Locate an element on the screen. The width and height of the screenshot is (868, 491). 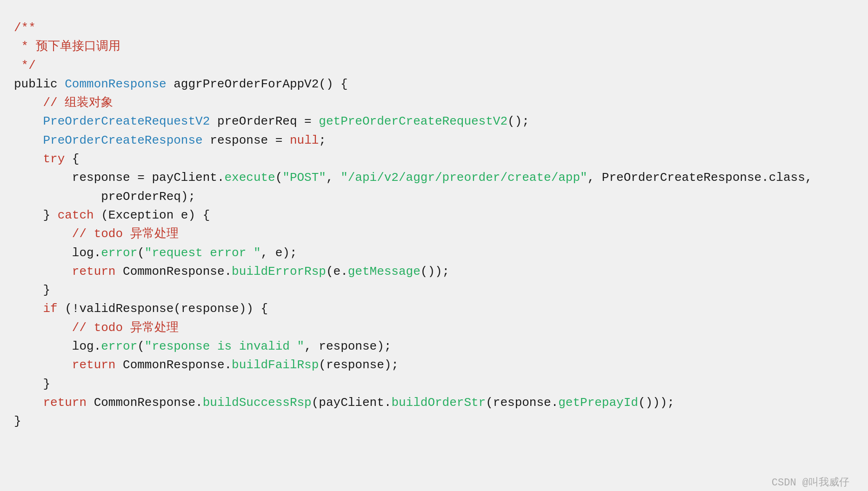
code-token: catch is located at coordinates (76, 215).